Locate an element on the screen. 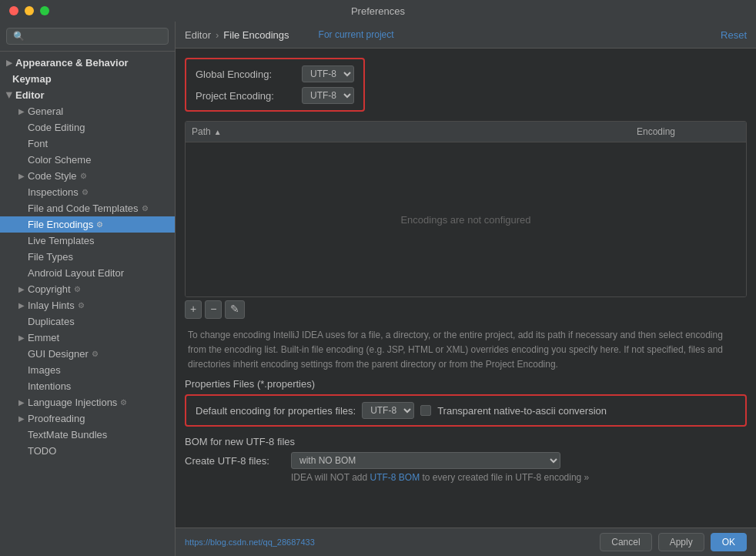 This screenshot has height=556, width=756. sidebar-item-file-code-templates: File and Code Templates ⚙ is located at coordinates (88, 208).